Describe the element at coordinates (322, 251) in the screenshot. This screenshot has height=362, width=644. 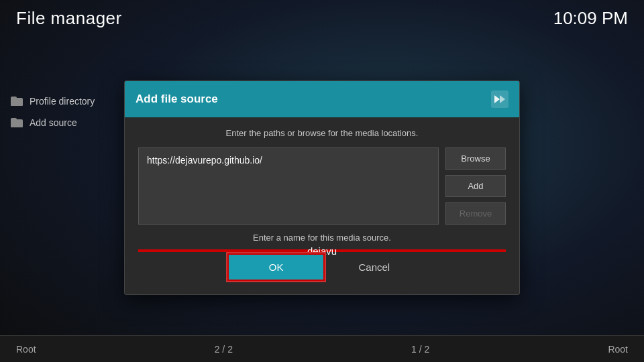
I see `name-input-highlight: dejavu` at that location.